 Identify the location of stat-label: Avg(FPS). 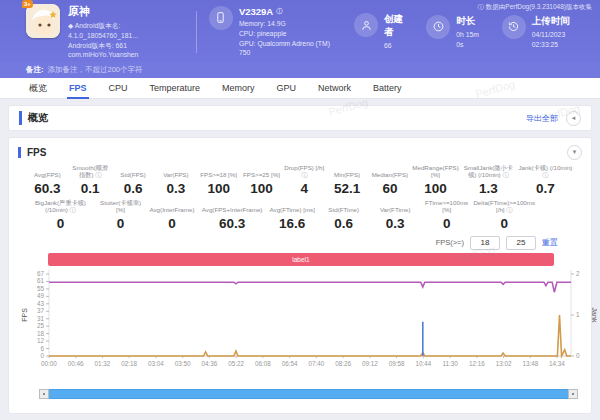
(48, 174).